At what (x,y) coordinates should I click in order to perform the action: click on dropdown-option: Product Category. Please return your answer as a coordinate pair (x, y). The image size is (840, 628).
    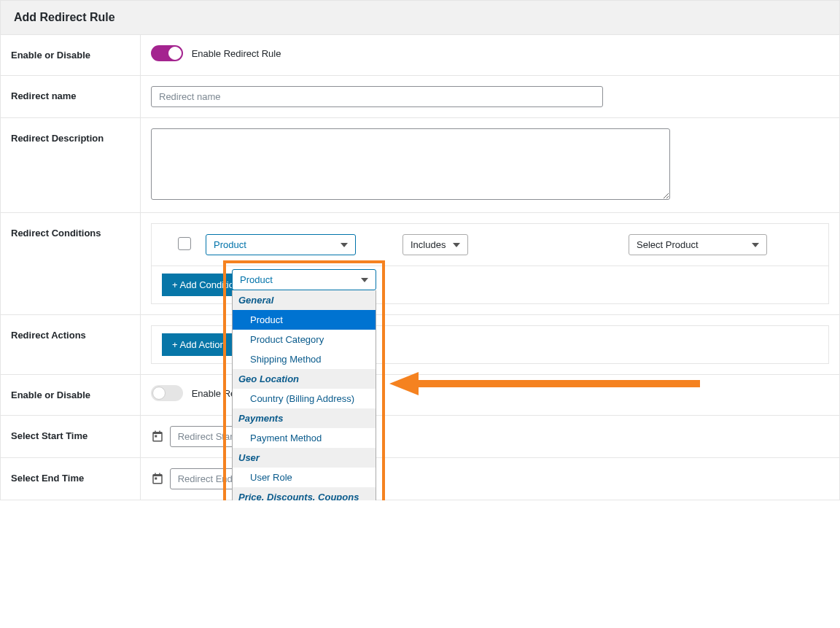
    Looking at the image, I should click on (304, 340).